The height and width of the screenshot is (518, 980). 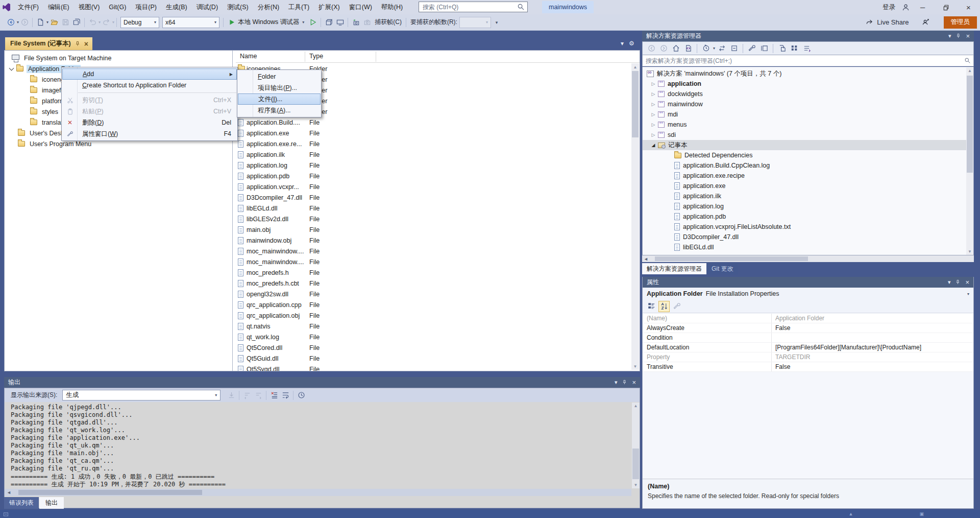 What do you see at coordinates (808, 294) in the screenshot?
I see `properties-object-selector: Application Folder File Installation Pro…` at bounding box center [808, 294].